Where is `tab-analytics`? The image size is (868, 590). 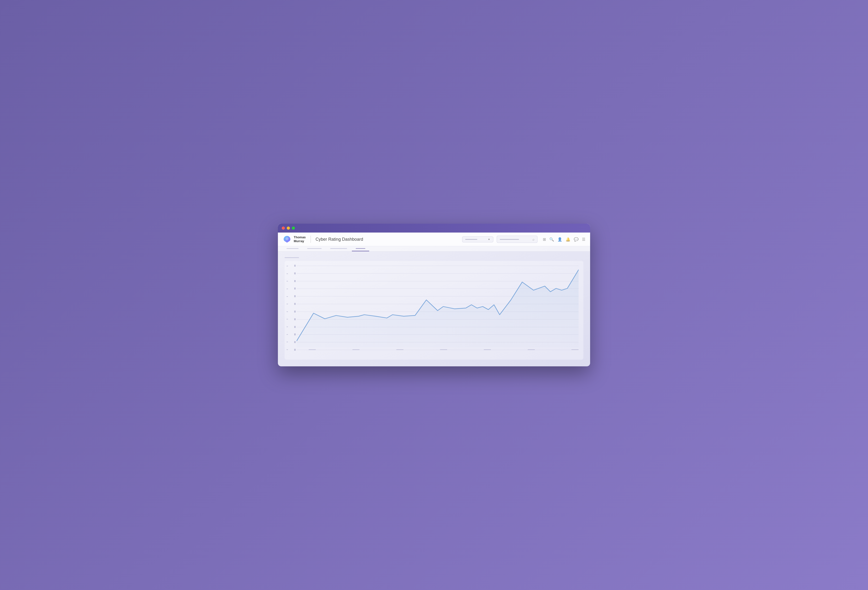 tab-analytics is located at coordinates (314, 249).